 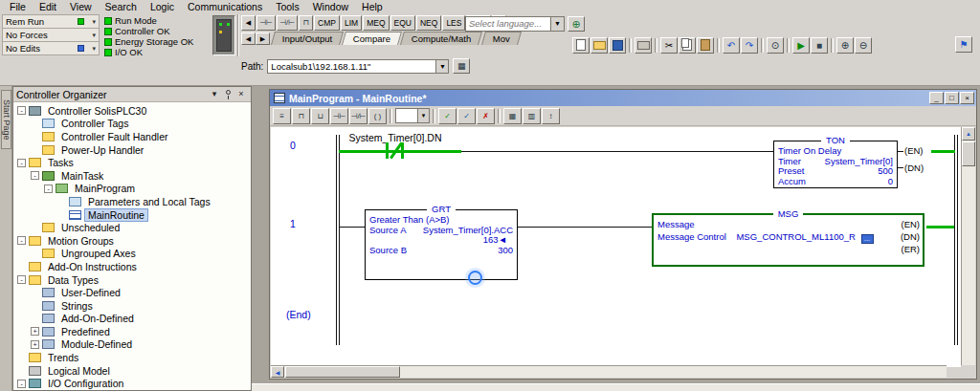 What do you see at coordinates (132, 254) in the screenshot?
I see `tree-item-ungrouped-axes: Ungrouped Axes` at bounding box center [132, 254].